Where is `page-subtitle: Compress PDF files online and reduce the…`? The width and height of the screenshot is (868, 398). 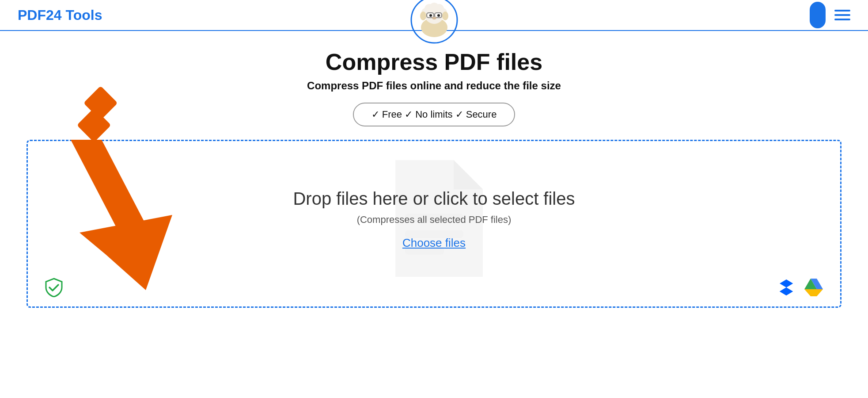 page-subtitle: Compress PDF files online and reduce the… is located at coordinates (434, 86).